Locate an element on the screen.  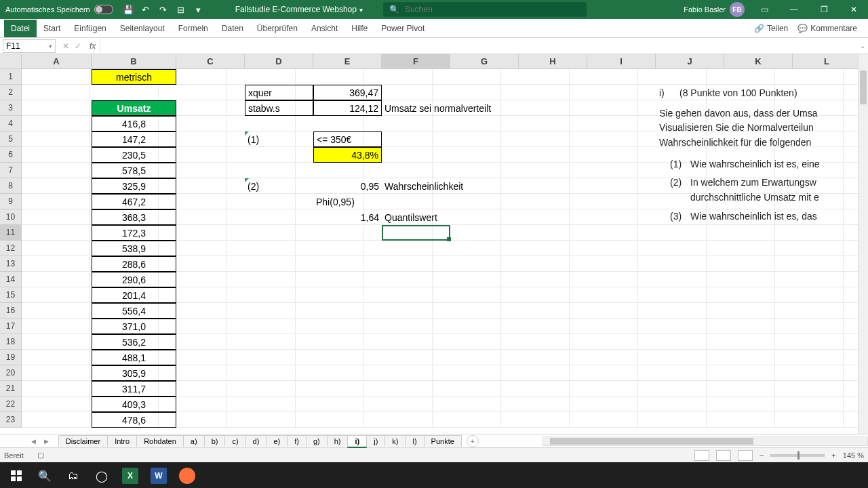
row-header: 7 is located at coordinates (11, 171).